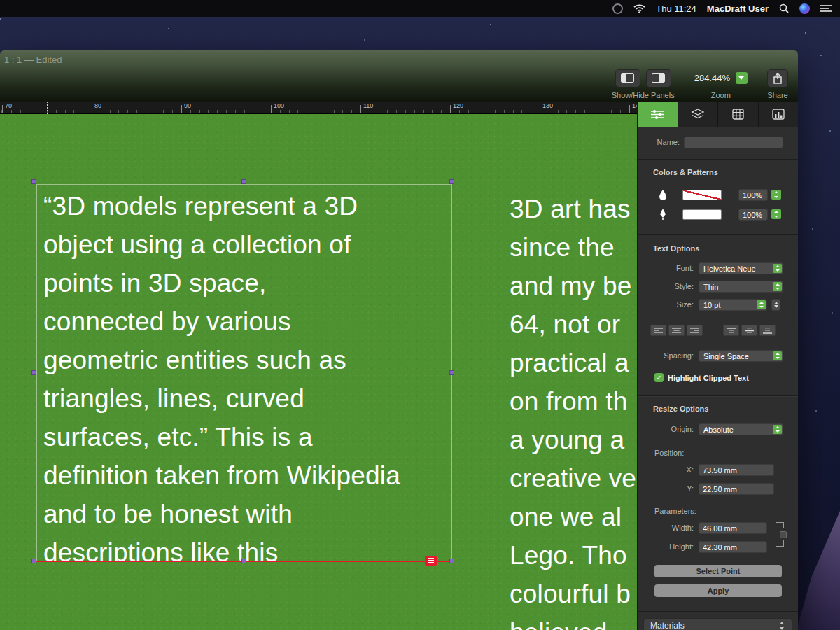 Image resolution: width=840 pixels, height=630 pixels. What do you see at coordinates (617, 8) in the screenshot?
I see `screen-mirroring-icon` at bounding box center [617, 8].